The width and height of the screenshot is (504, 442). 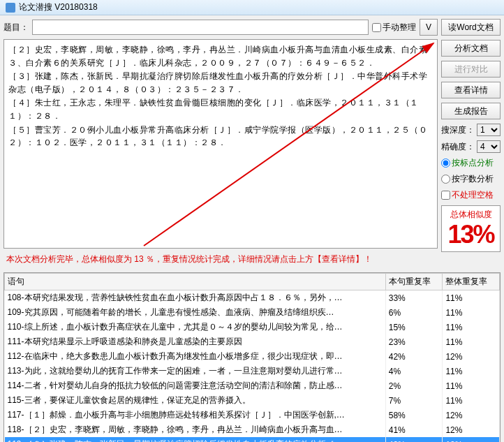 What do you see at coordinates (195, 298) in the screenshot?
I see `cell-sentence: 108-本研究结果发现，营养性缺铁性贫血在血小板计数升高原因中占１８．６％，另外…` at bounding box center [195, 298].